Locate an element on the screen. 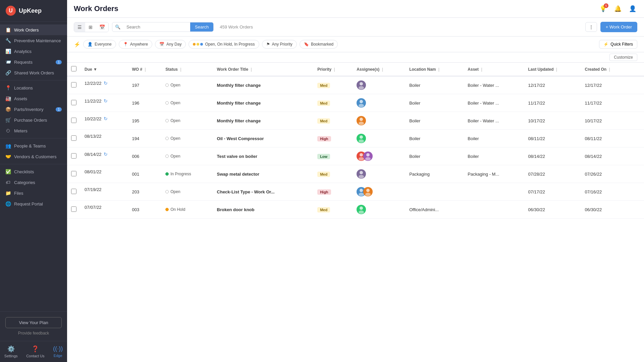 This screenshot has width=644, height=362. sidebar-item-purchase-orders: 🛒 Purchase Orders is located at coordinates (34, 120).